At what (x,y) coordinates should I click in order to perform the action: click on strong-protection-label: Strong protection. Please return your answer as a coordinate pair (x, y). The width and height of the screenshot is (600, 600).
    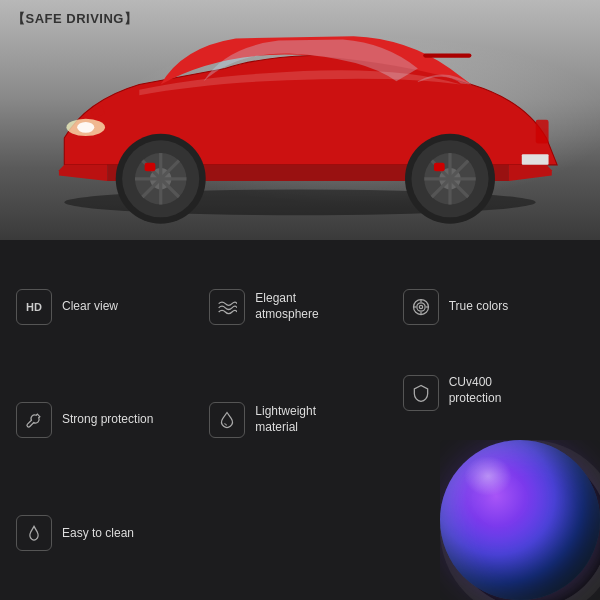
    Looking at the image, I should click on (108, 420).